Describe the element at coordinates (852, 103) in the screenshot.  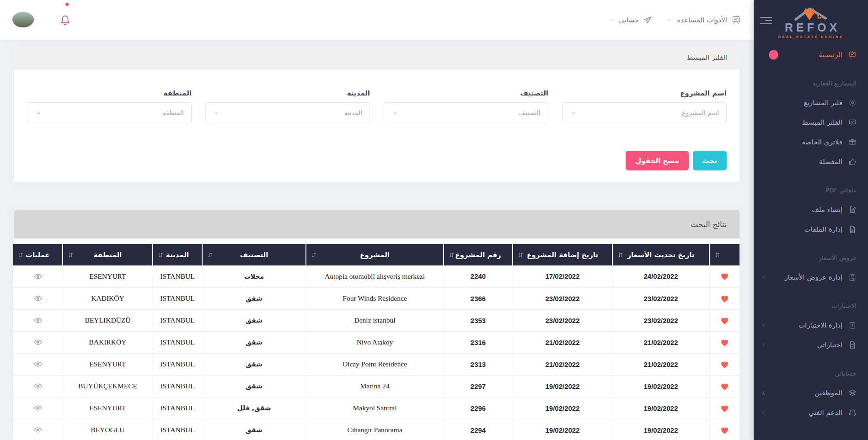
I see `gear-icon` at that location.